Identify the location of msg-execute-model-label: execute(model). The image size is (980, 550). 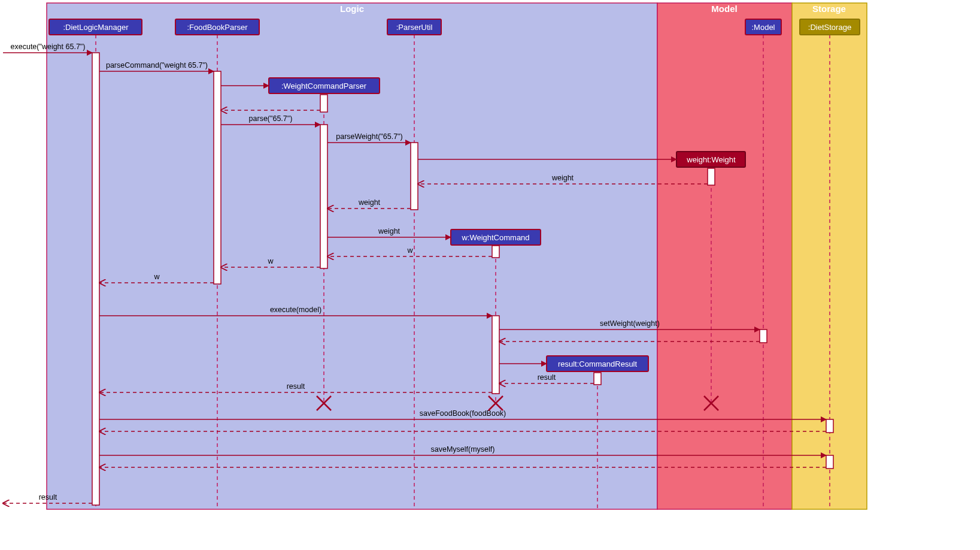
(296, 310).